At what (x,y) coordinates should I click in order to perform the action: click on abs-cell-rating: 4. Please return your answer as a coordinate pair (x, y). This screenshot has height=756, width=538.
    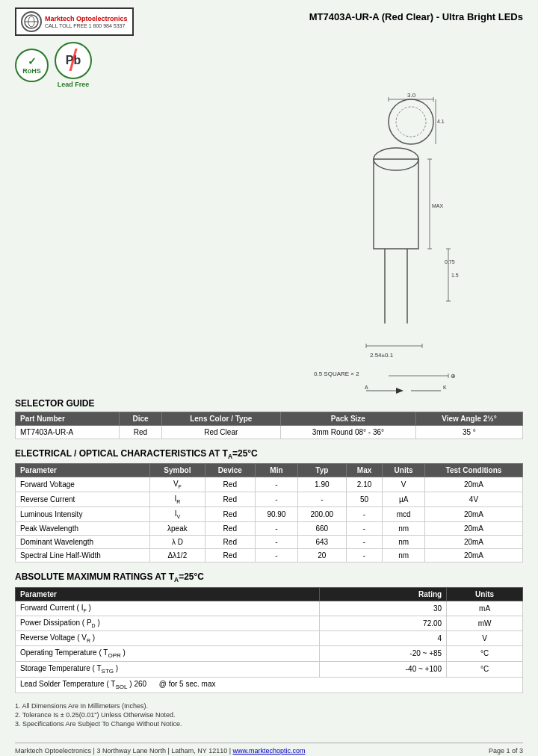
    Looking at the image, I should click on (383, 638).